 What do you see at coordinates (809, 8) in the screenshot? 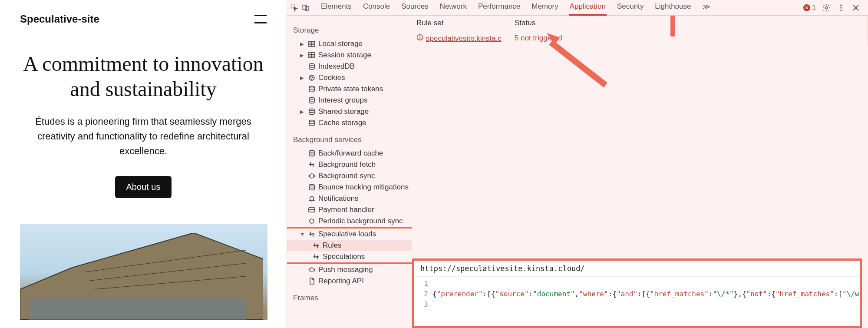
I see `error-count: ✕1` at bounding box center [809, 8].